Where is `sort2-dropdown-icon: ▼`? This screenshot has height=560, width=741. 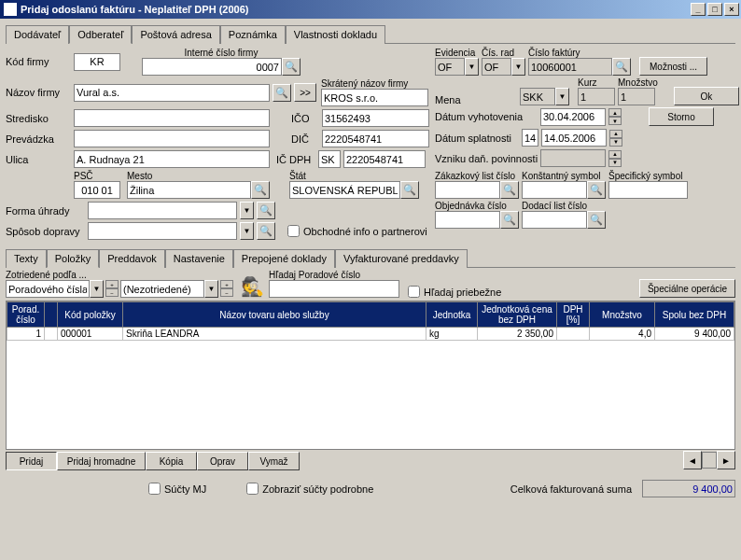 sort2-dropdown-icon: ▼ is located at coordinates (211, 289).